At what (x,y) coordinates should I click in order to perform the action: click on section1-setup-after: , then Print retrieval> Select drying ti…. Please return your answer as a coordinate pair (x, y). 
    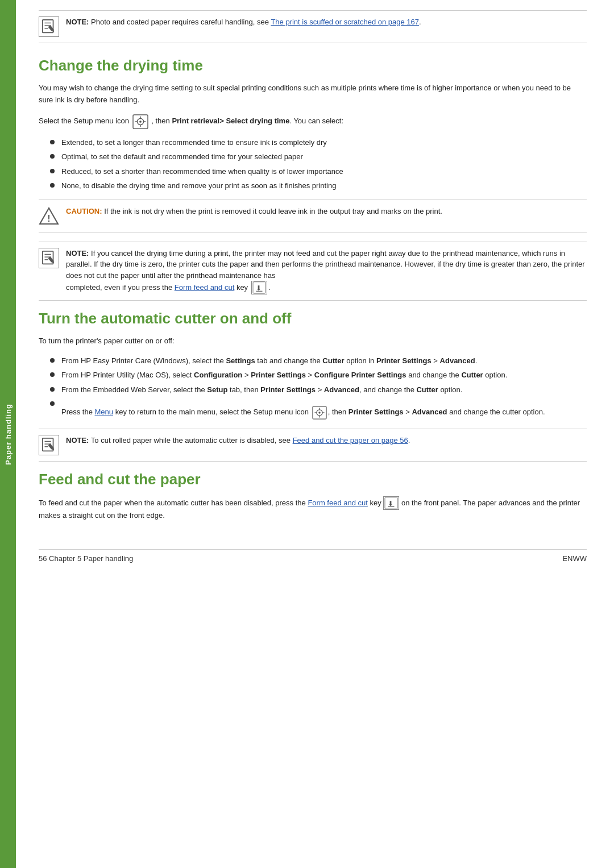
    Looking at the image, I should click on (247, 121).